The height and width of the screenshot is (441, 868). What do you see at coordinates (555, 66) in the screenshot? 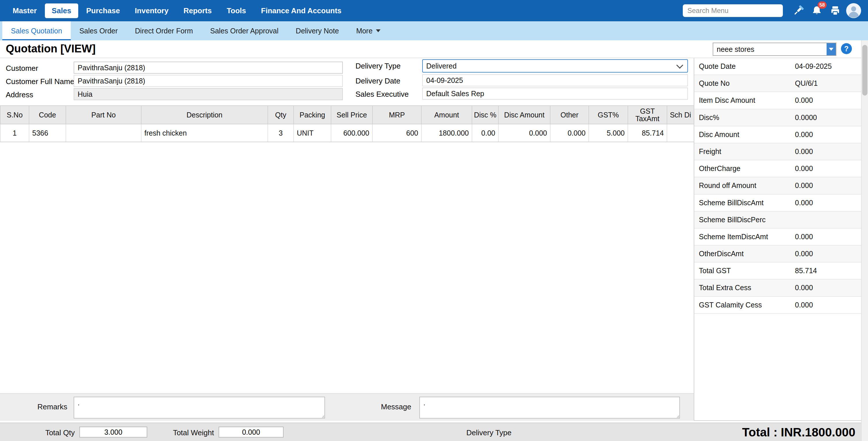
I see `delivery-type-select: Delivered` at bounding box center [555, 66].